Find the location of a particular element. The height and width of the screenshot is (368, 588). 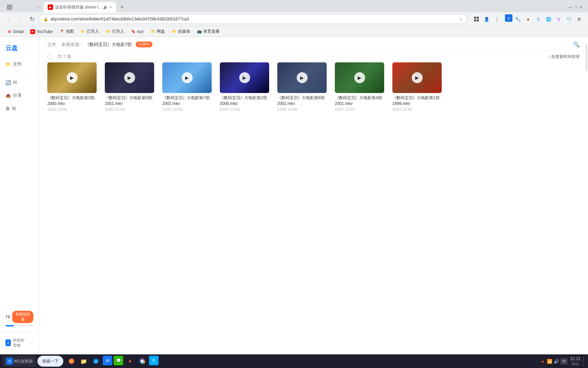

taskbar-clock: 21:21 2021 is located at coordinates (575, 361).